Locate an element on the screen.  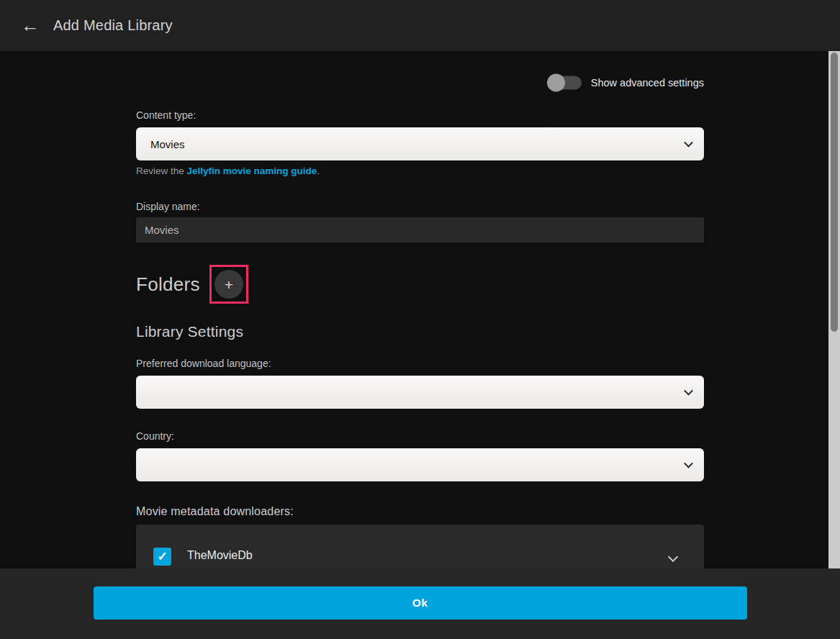
footer-bar: Ok is located at coordinates (420, 604).